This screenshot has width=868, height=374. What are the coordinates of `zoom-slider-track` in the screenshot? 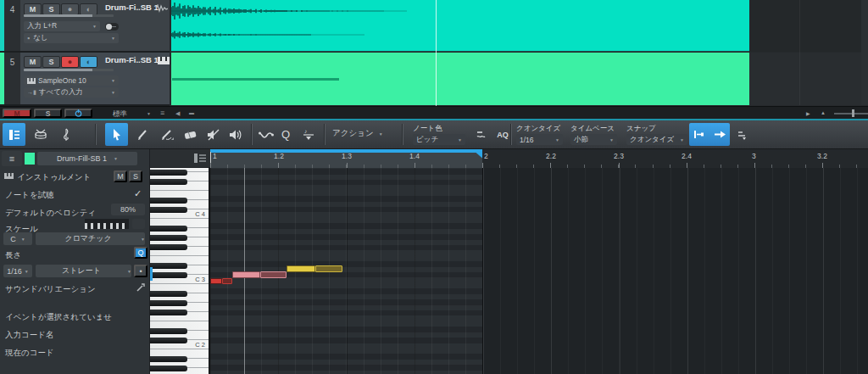 It's located at (851, 114).